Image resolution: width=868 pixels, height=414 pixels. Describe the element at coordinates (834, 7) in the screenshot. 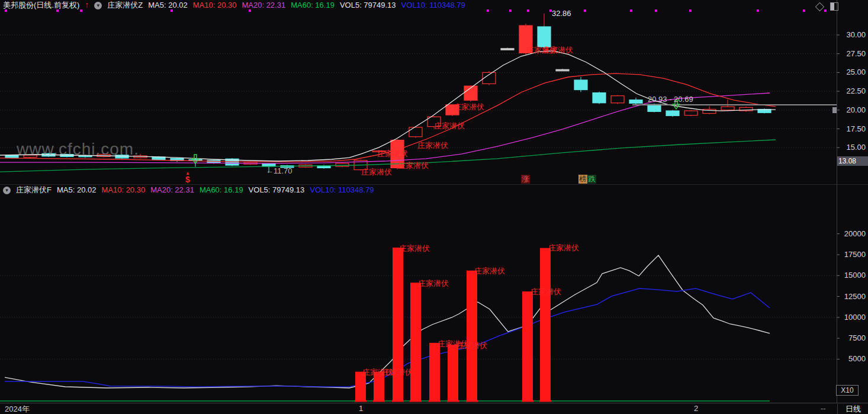

I see `split-view-icon` at that location.